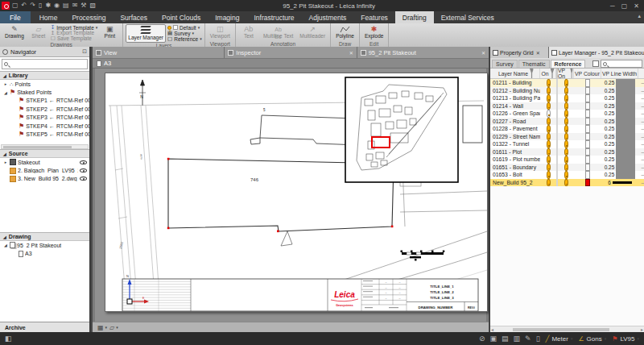 This screenshot has height=345, width=644. I want to click on pin-icon: ⊡, so click(85, 52).